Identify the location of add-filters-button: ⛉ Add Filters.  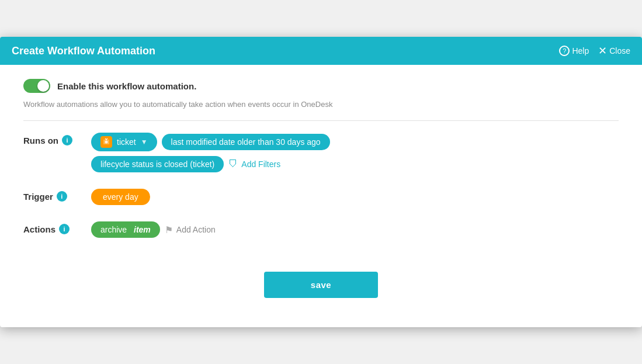
(255, 164).